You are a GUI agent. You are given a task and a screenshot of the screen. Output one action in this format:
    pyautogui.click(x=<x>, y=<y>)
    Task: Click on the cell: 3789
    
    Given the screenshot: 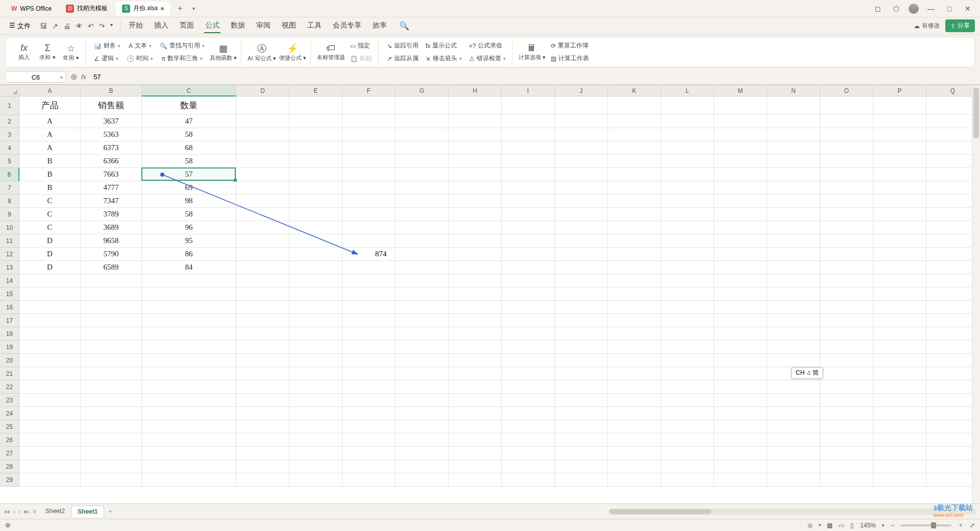 What is the action you would take?
    pyautogui.click(x=111, y=214)
    